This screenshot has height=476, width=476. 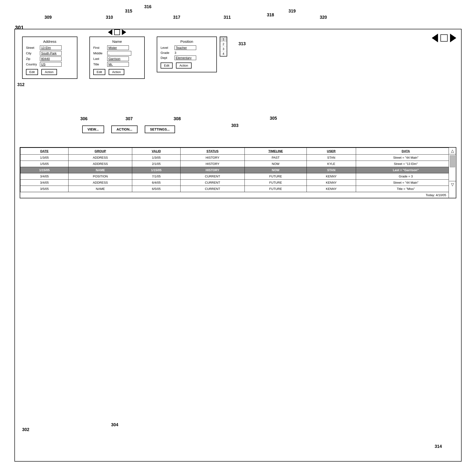 What do you see at coordinates (242, 44) in the screenshot?
I see `ref-313: 313` at bounding box center [242, 44].